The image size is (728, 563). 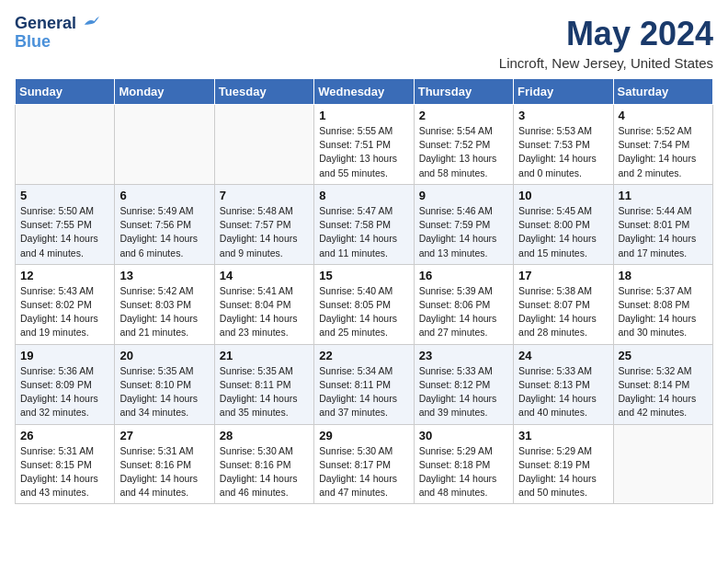 What do you see at coordinates (164, 313) in the screenshot?
I see `day-info: Sunrise: 5:42 AM Sunset: 8:03 PM Dayligh…` at bounding box center [164, 313].